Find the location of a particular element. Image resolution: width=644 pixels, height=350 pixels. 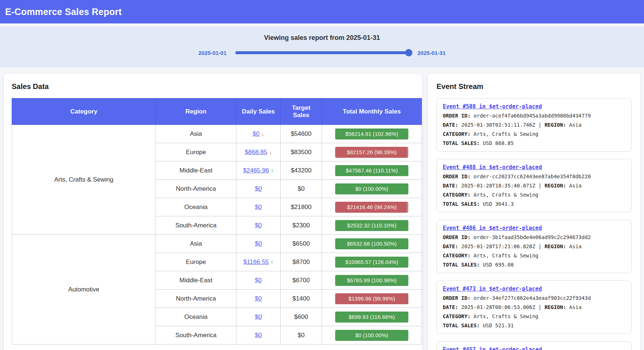

column-header: Total Monthly Sales is located at coordinates (372, 112).